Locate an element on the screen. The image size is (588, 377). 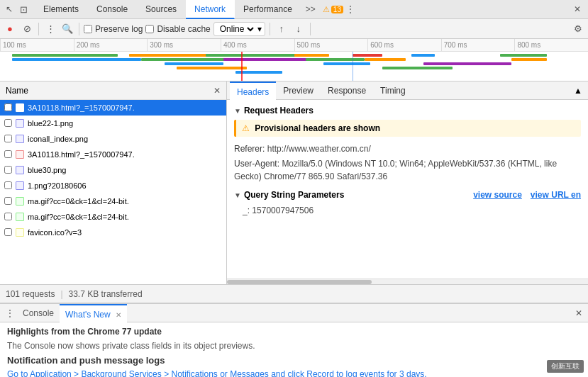
red-timeline-line is located at coordinates (242, 67).